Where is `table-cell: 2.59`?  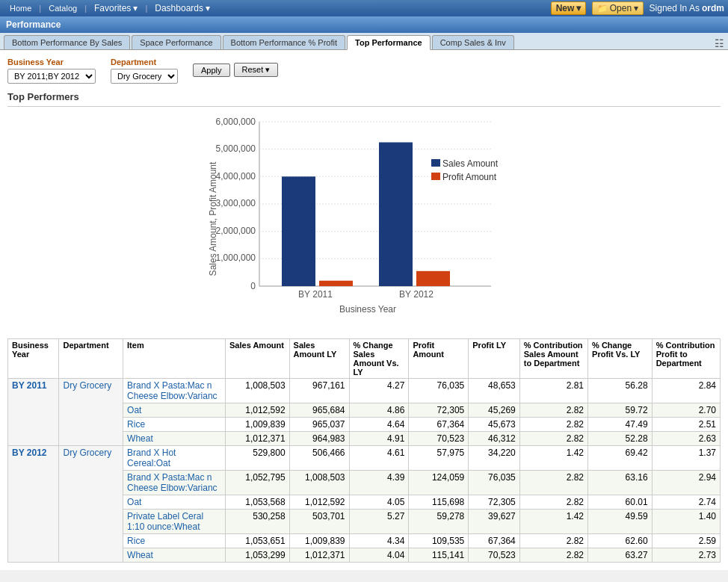 table-cell: 2.59 is located at coordinates (686, 541).